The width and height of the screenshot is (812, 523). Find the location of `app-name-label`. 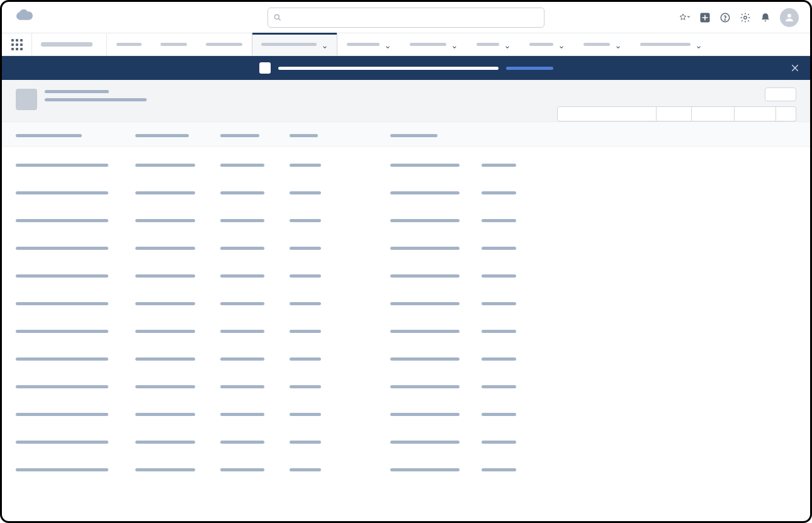

app-name-label is located at coordinates (67, 44).